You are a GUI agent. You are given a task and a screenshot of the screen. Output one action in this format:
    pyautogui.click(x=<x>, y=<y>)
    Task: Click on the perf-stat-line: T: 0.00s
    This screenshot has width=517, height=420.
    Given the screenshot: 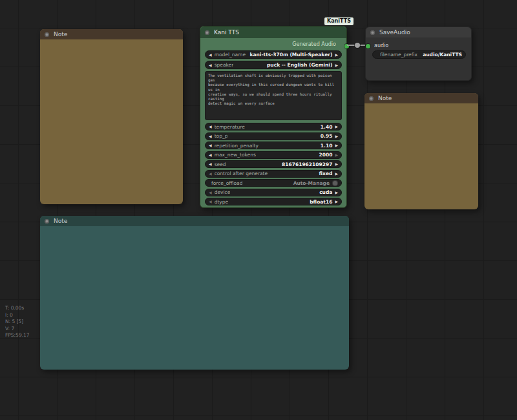 What is the action you would take?
    pyautogui.click(x=17, y=309)
    